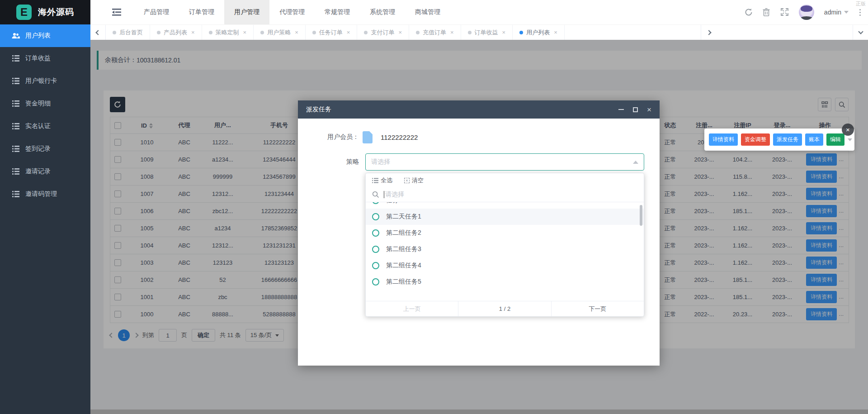 This screenshot has height=414, width=868. Describe the element at coordinates (835, 139) in the screenshot. I see `edit-button: 编辑` at that location.